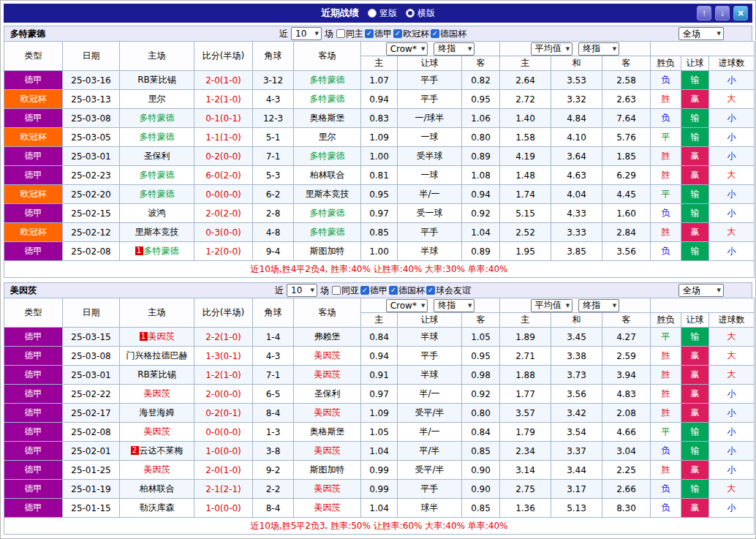 This screenshot has height=539, width=756. I want to click on corner-cell: 9-4, so click(273, 252).